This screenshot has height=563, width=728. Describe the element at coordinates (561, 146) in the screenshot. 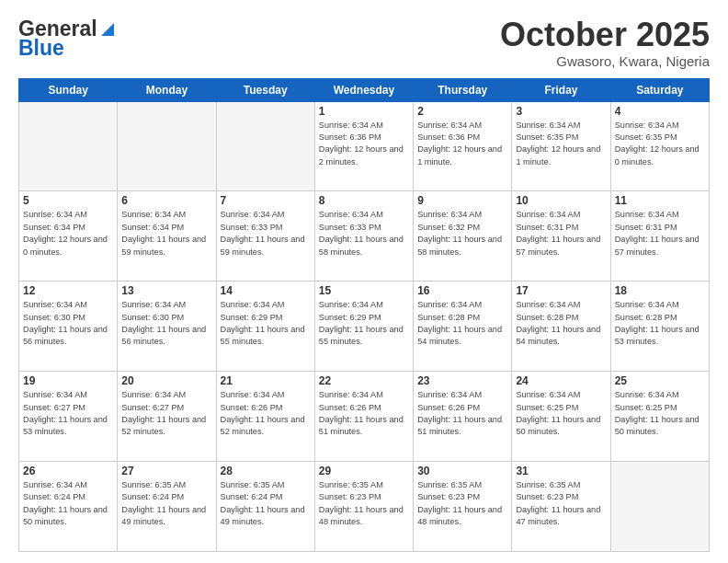

I see `calendar-cell: 3Sunrise: 6:34 AM Sunset: 6:35 PM Daylig…` at that location.